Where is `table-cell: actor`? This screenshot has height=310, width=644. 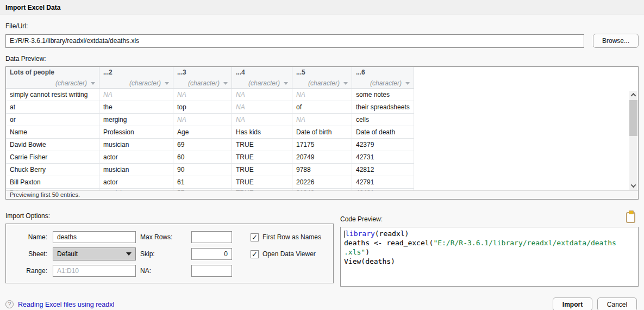
table-cell: actor is located at coordinates (136, 183).